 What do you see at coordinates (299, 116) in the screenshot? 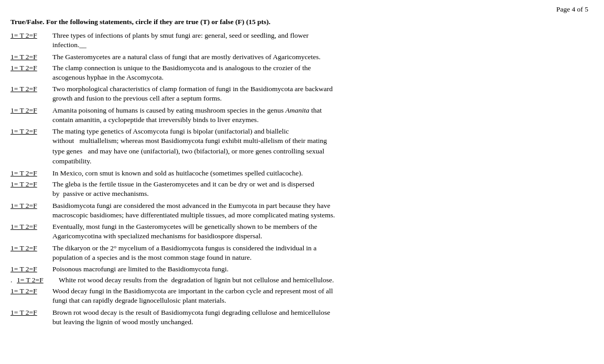
I see `list-item: 1= T 2=F Amanita poisoning of humans is …` at bounding box center [299, 116].